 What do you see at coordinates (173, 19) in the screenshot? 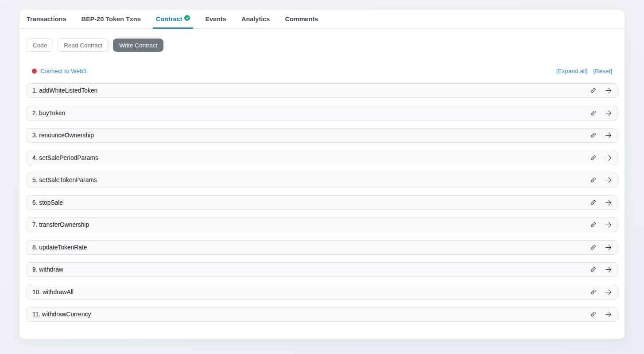
I see `tab-contract: Contract` at bounding box center [173, 19].